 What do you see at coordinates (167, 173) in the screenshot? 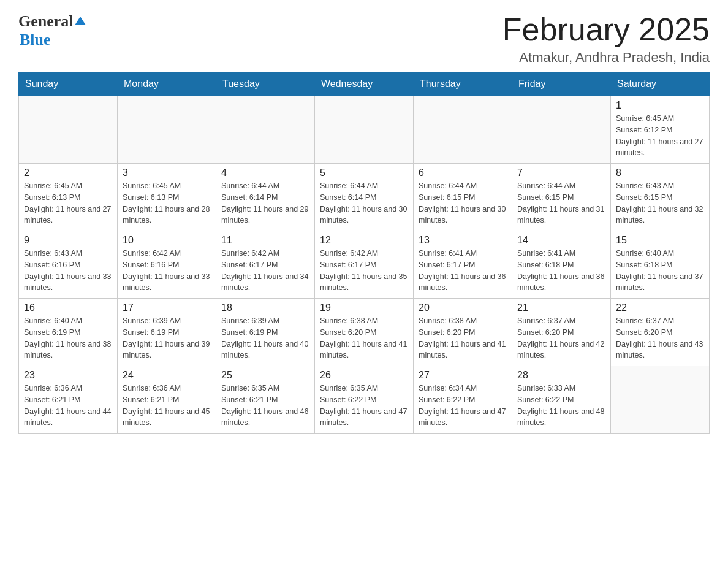
I see `day-number: 3` at bounding box center [167, 173].